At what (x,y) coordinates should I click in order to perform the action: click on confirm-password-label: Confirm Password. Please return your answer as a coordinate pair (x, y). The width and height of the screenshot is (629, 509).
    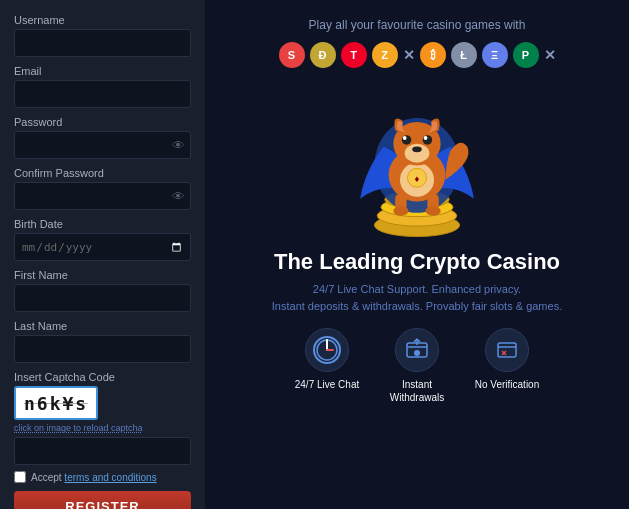
    Looking at the image, I should click on (102, 173).